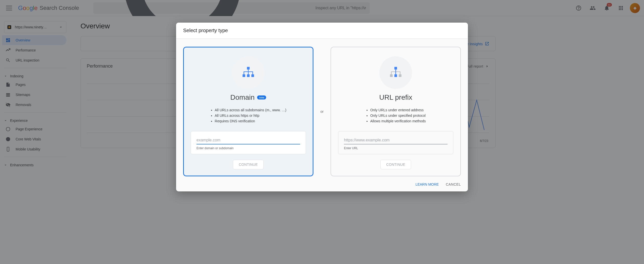 The width and height of the screenshot is (644, 264). Describe the element at coordinates (248, 143) in the screenshot. I see `domain-input-frame: Enter domain or subdomain` at that location.